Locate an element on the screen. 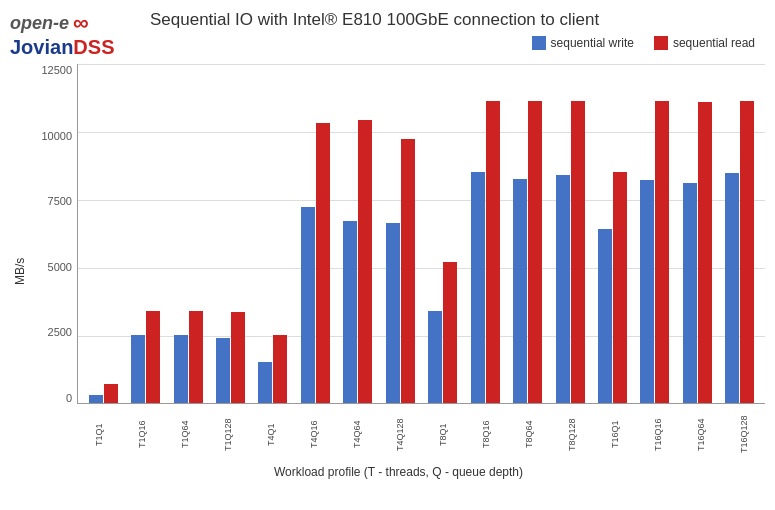 Image resolution: width=775 pixels, height=510 pixels. main-title: Sequential IO with Intel® E810 100GbE co… is located at coordinates (458, 20).